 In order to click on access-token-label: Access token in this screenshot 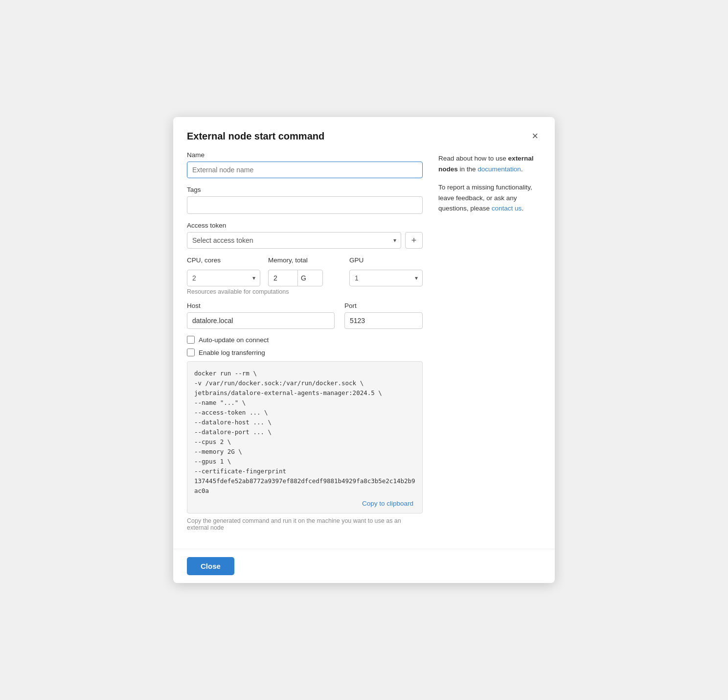, I will do `click(305, 225)`.